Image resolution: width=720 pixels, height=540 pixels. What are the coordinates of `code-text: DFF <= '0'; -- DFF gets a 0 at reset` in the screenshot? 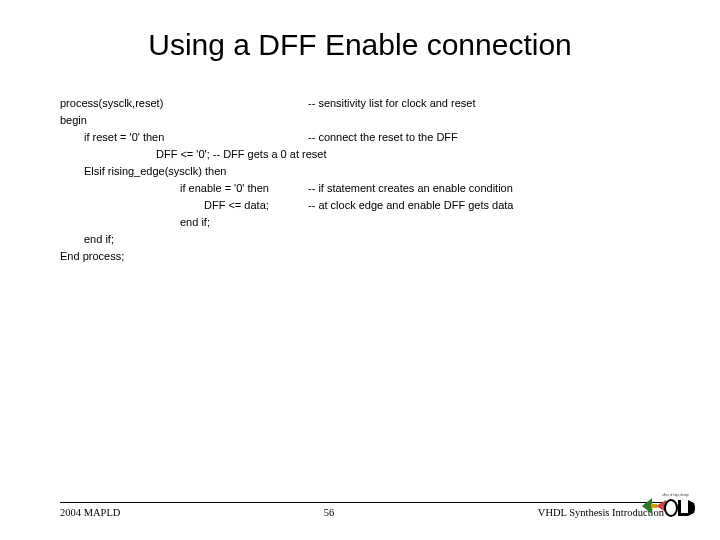 It's located at (241, 154).